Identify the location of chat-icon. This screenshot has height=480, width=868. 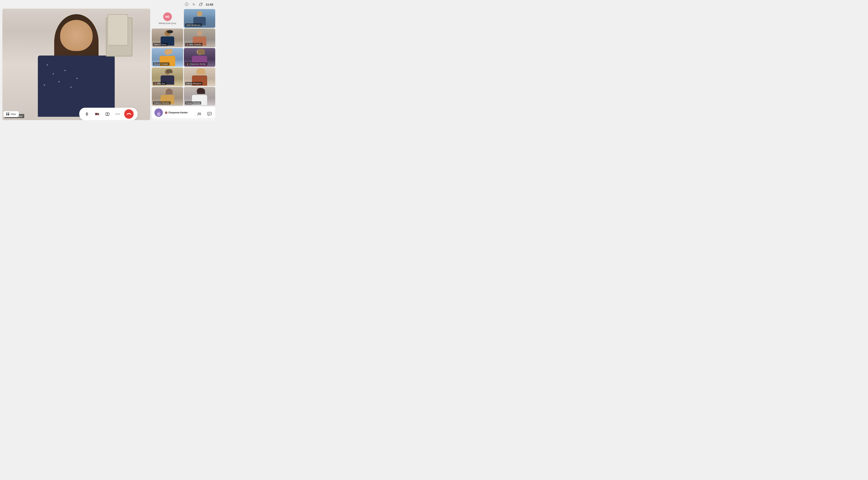
(210, 114).